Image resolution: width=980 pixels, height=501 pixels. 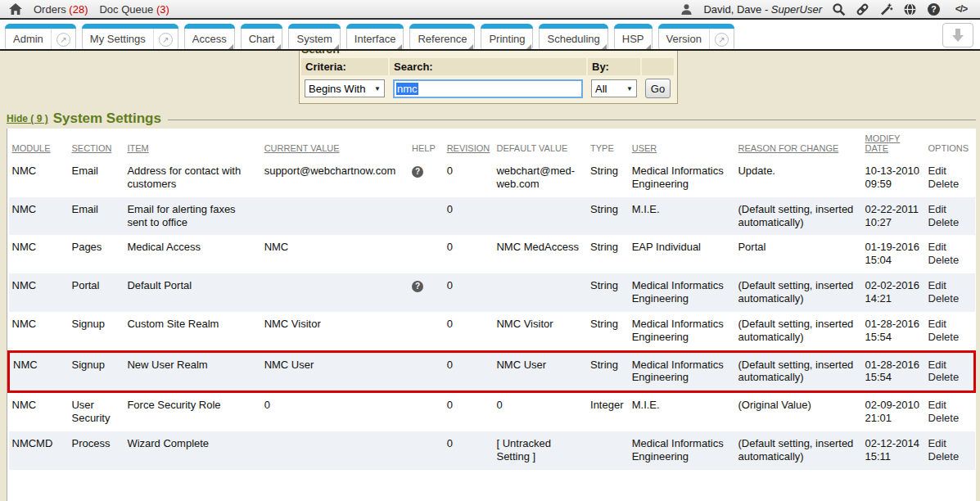 What do you see at coordinates (838, 10) in the screenshot?
I see `search-icon` at bounding box center [838, 10].